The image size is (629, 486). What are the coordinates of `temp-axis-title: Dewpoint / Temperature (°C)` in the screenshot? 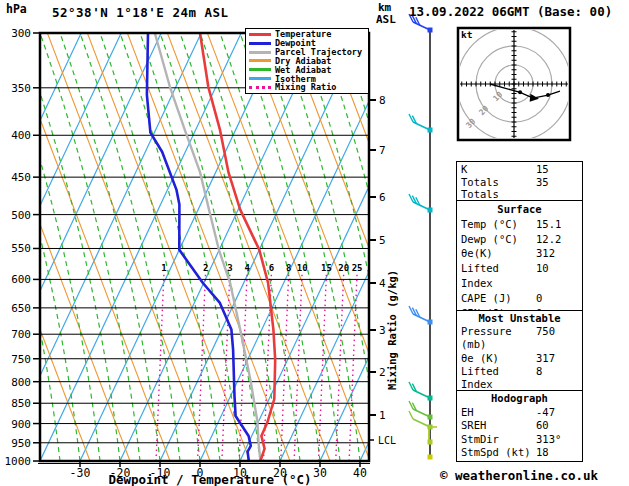 It's located at (210, 479).